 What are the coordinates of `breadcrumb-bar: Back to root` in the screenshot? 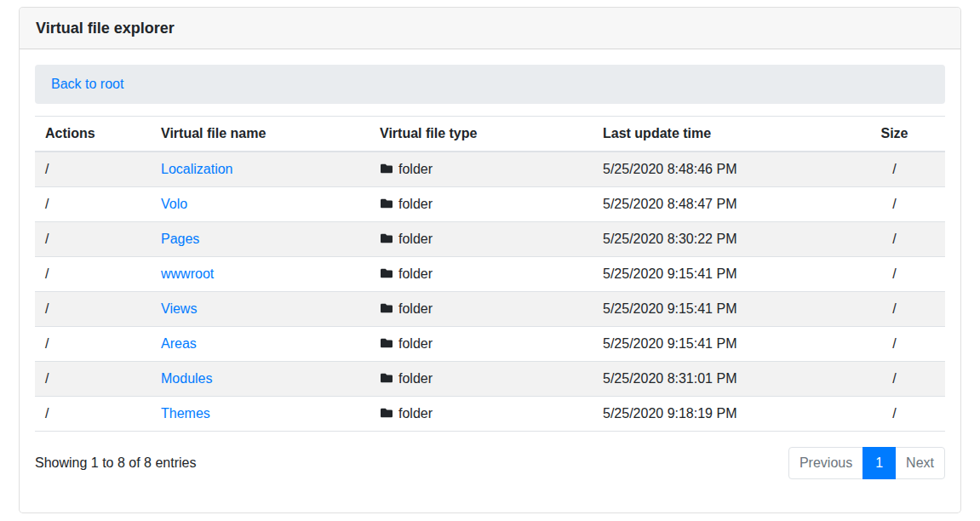 It's located at (490, 84).